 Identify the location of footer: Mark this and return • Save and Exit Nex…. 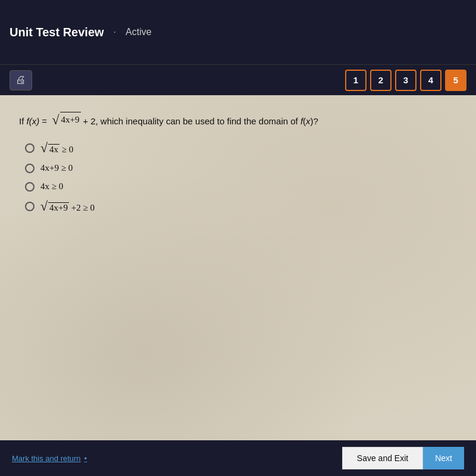
(238, 458).